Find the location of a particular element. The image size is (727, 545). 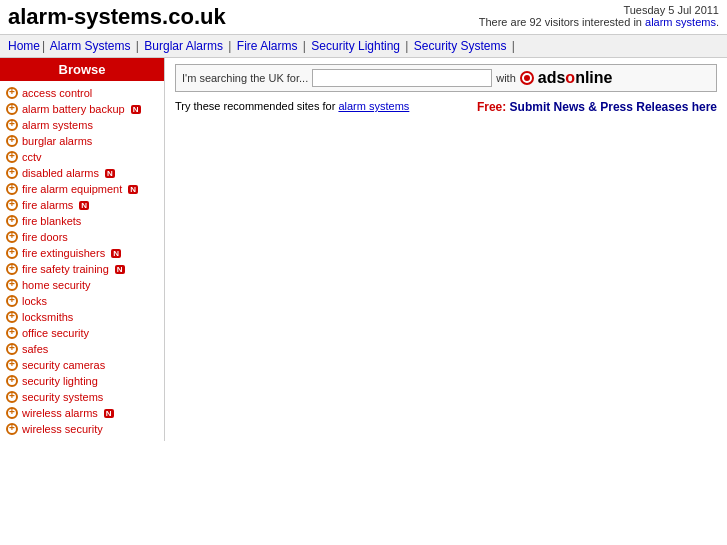

sidebar-link-fire-extinguishers: fire extinguishers is located at coordinates (64, 253).